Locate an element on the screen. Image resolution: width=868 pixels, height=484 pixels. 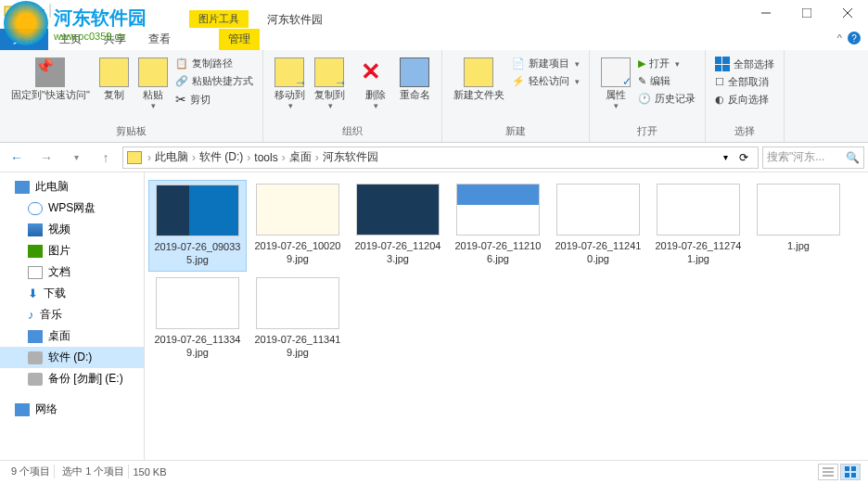
file-item: 2019-07-26_112410.jpg is located at coordinates (598, 226).